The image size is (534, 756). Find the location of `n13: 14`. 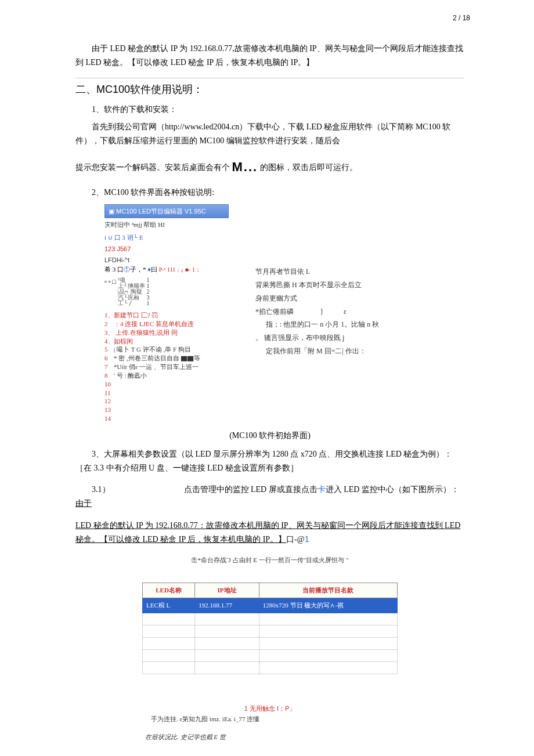

n13: 14 is located at coordinates (109, 419).